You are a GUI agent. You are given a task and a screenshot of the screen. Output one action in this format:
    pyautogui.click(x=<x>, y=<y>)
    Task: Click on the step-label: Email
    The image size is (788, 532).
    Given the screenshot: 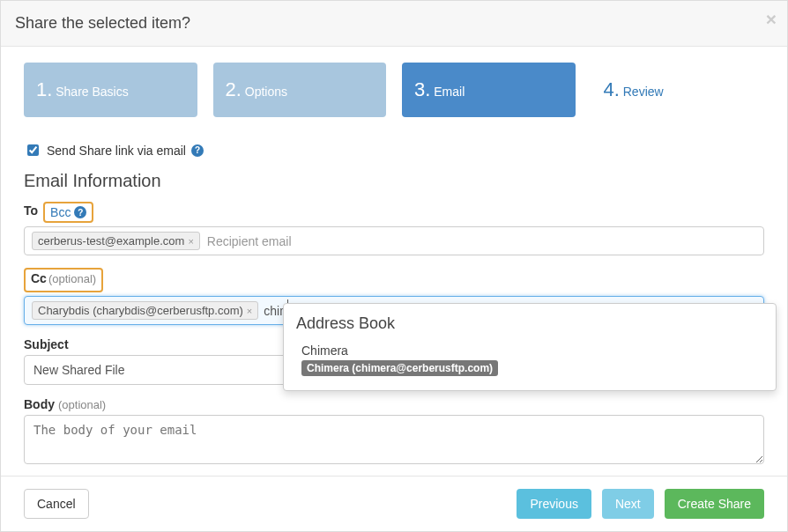 What is the action you would take?
    pyautogui.click(x=450, y=92)
    